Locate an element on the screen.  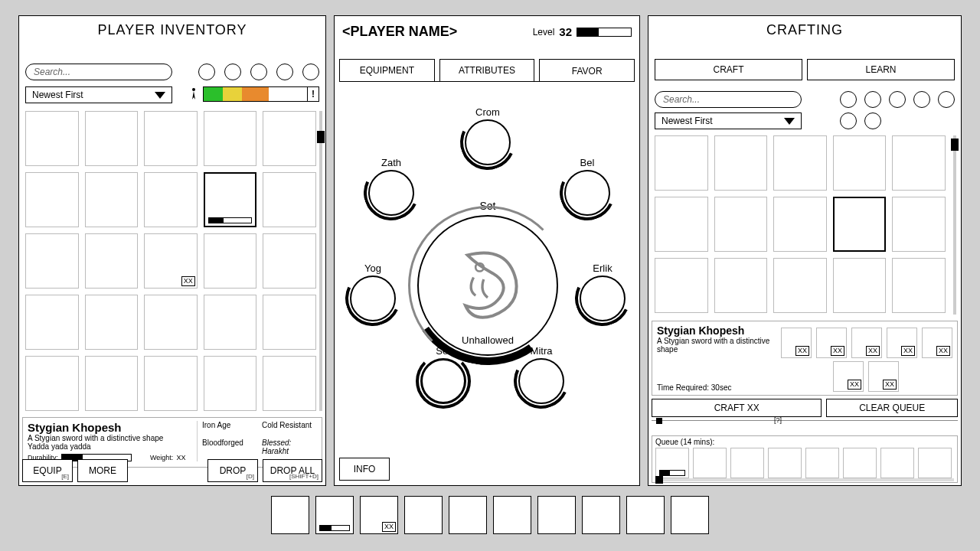
inv-slot-selected is located at coordinates (230, 200).